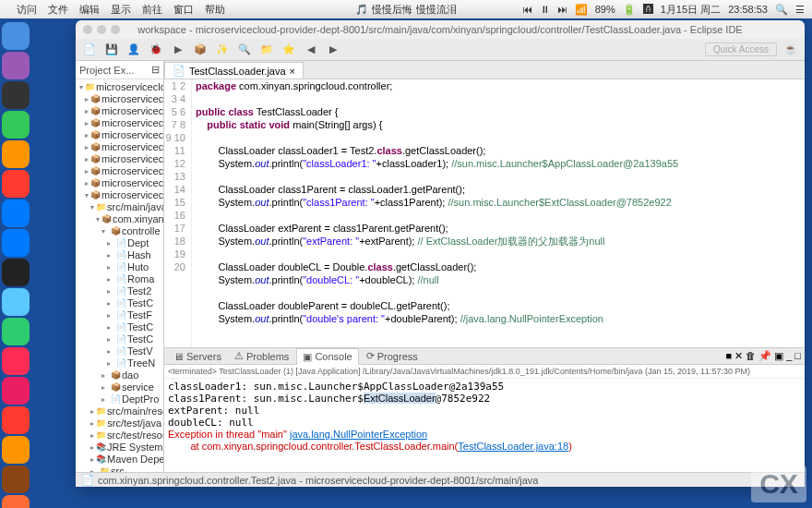 The height and width of the screenshot is (508, 812). What do you see at coordinates (120, 292) in the screenshot?
I see `tree-item: ▸📄Test2` at bounding box center [120, 292].